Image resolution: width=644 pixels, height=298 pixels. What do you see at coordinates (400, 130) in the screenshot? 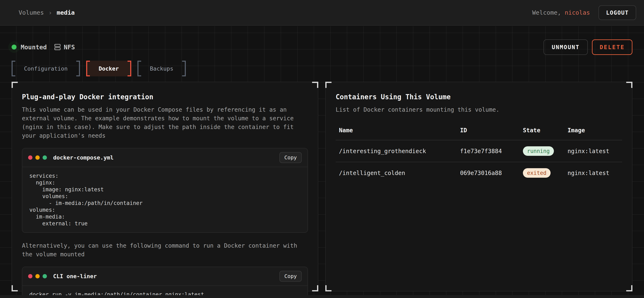
I see `column-header-name: Name` at bounding box center [400, 130].